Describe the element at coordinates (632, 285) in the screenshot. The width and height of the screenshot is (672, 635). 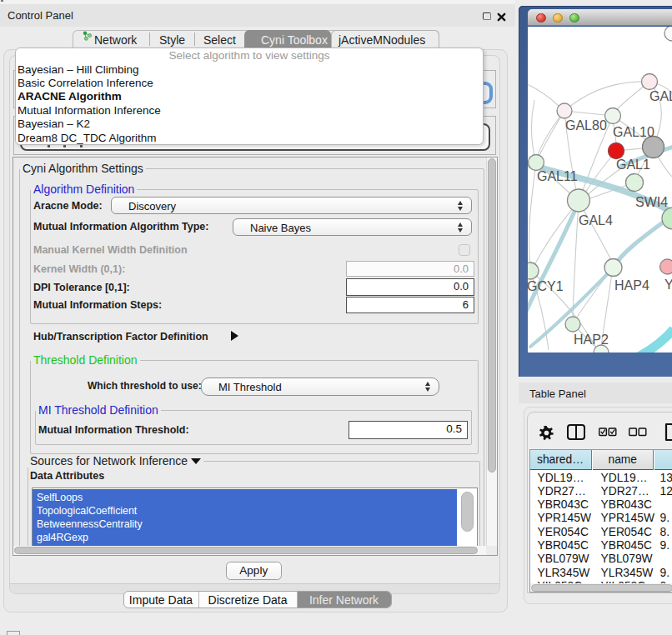
I see `svg-text: HAP4` at that location.